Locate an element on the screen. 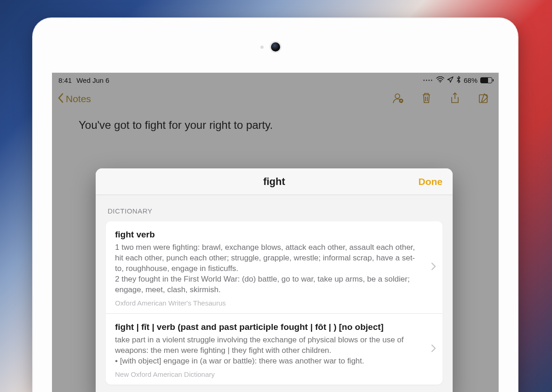 This screenshot has width=552, height=392. lookup-title: fight is located at coordinates (274, 182).